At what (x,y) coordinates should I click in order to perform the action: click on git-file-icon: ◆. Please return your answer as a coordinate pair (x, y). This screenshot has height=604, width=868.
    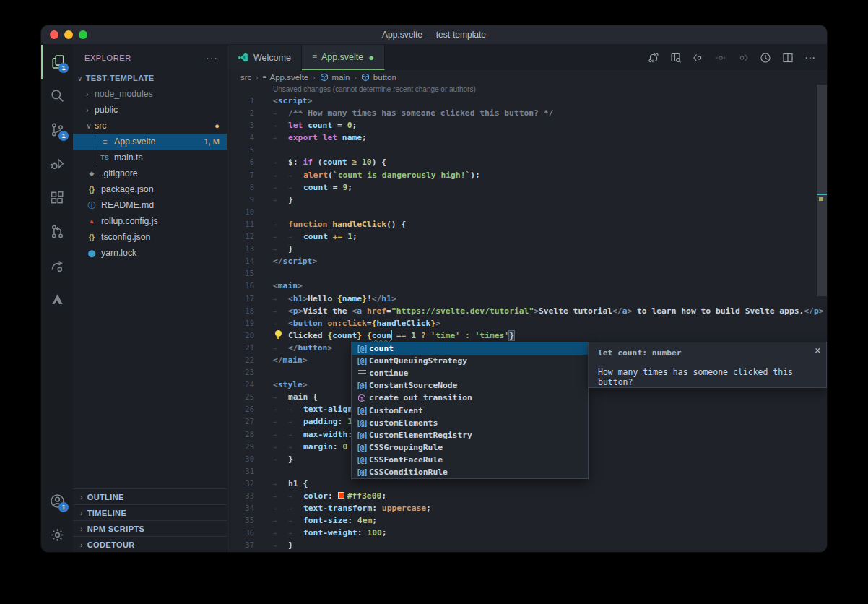
    Looking at the image, I should click on (92, 173).